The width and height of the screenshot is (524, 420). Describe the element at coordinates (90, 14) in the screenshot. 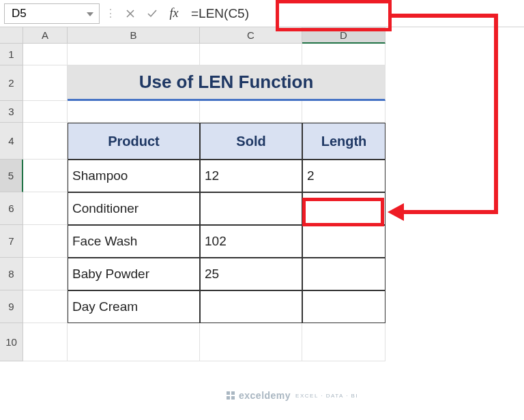

I see `chevron-down-icon` at that location.